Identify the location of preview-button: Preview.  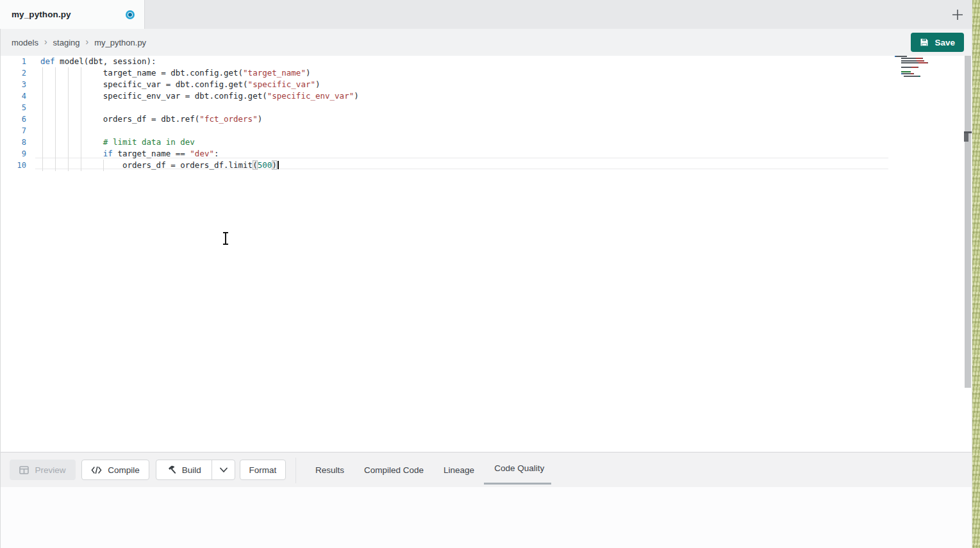
(42, 470).